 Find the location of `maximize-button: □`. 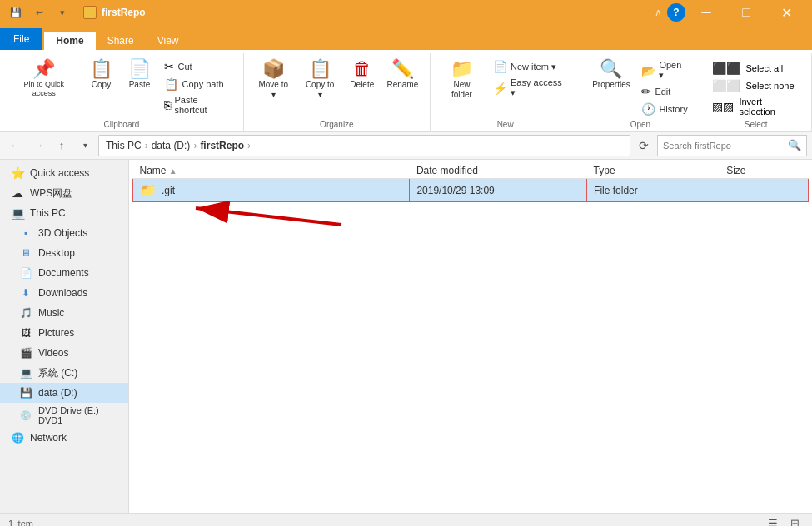

maximize-button: □ is located at coordinates (746, 12).